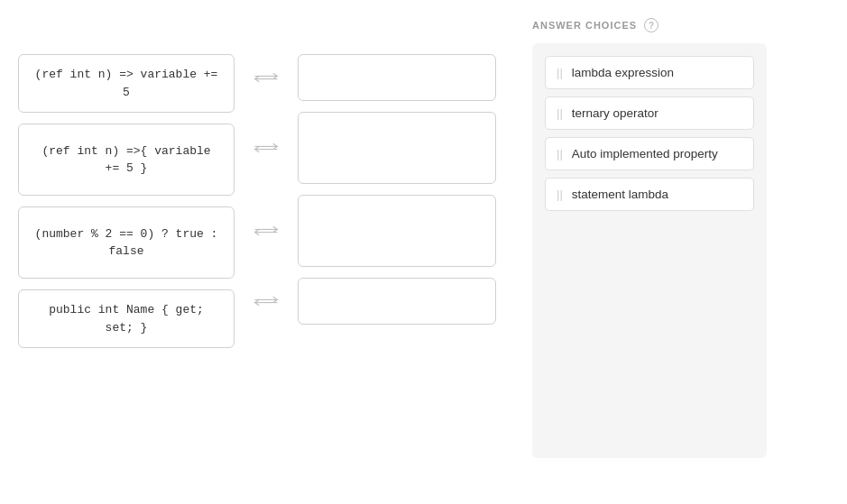 This screenshot has width=847, height=504. I want to click on arrows-column, so click(266, 238).